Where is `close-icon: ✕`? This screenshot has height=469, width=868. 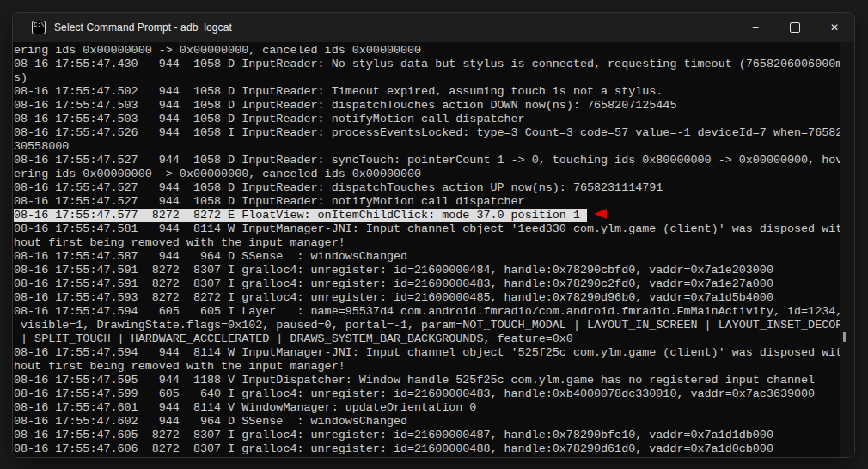
close-icon: ✕ is located at coordinates (834, 27).